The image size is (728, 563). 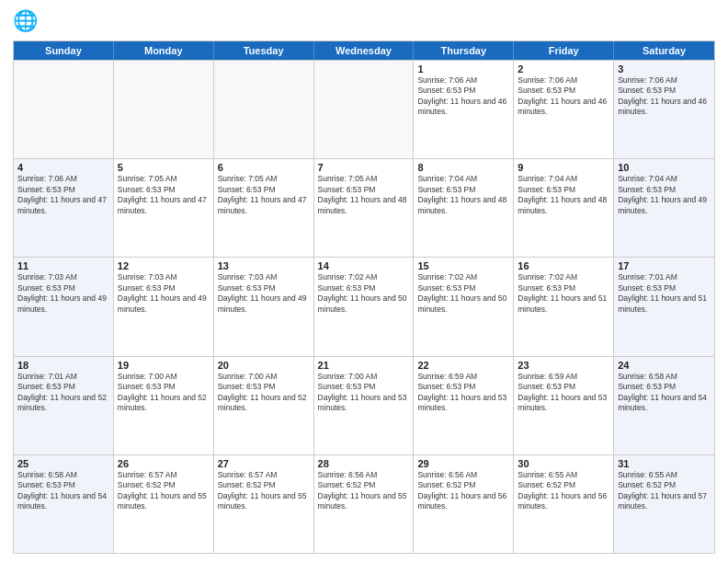 I want to click on day-cell-30: 30Sunrise: 6:55 AMSunset: 6:52 PMDayligh…, so click(x=564, y=504).